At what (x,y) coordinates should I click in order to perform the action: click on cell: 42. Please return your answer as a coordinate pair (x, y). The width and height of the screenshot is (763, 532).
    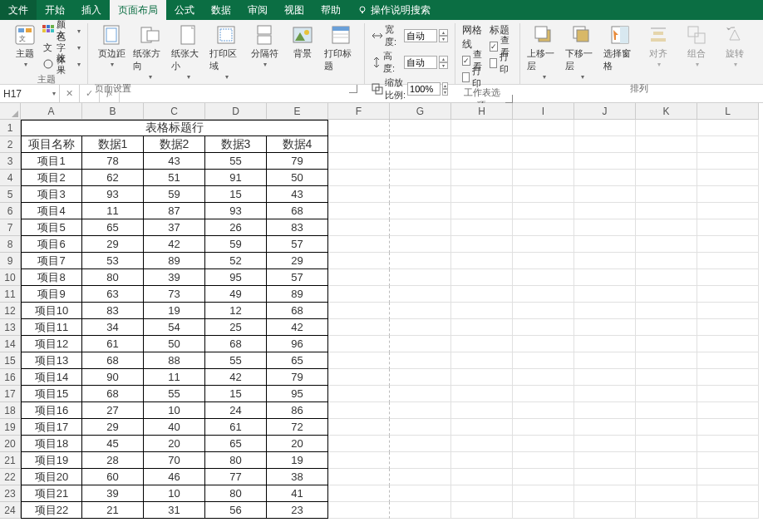
    Looking at the image, I should click on (236, 377).